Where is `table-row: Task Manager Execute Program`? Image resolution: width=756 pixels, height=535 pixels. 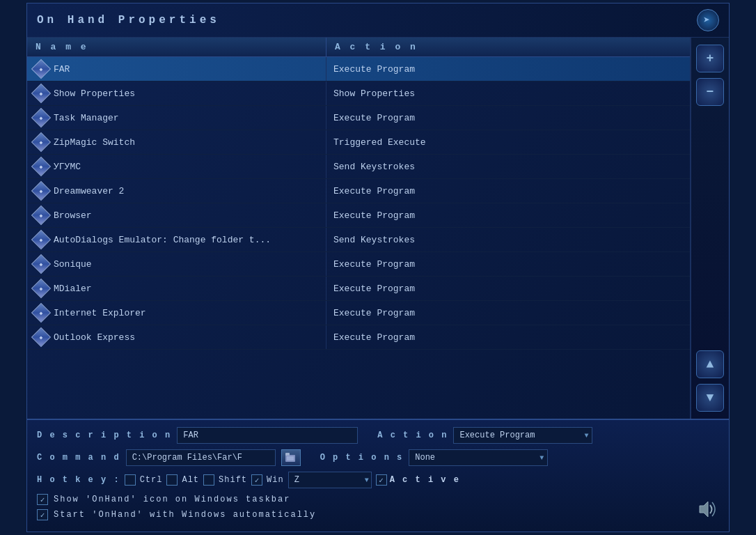 table-row: Task Manager Execute Program is located at coordinates (359, 118).